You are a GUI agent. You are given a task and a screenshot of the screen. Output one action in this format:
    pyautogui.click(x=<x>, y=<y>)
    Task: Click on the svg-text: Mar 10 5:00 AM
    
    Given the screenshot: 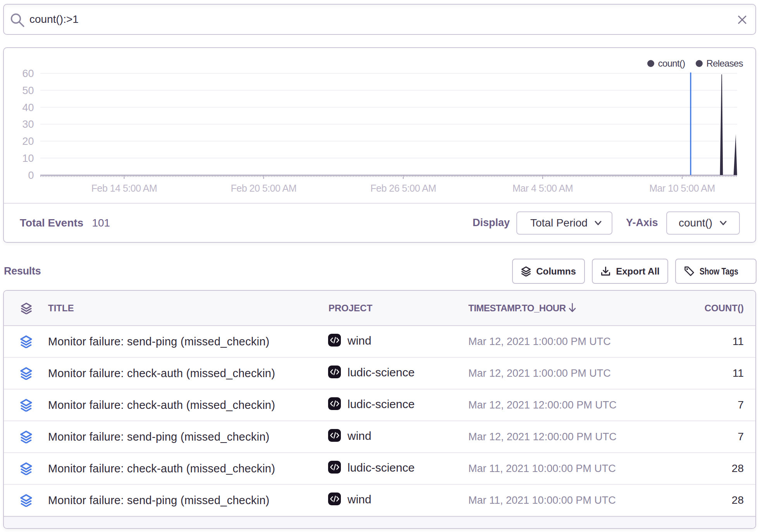 What is the action you would take?
    pyautogui.click(x=682, y=188)
    